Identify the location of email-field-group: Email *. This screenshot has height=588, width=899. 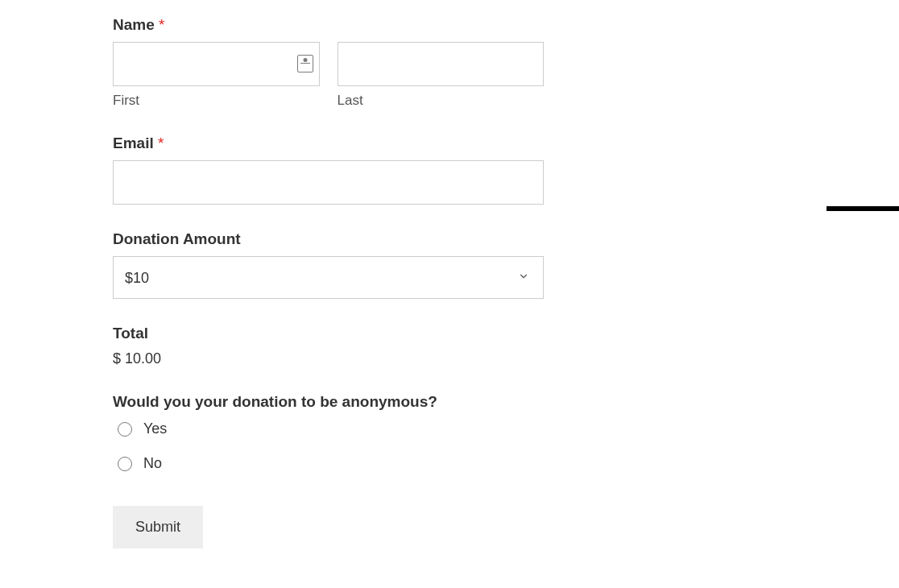
(329, 169).